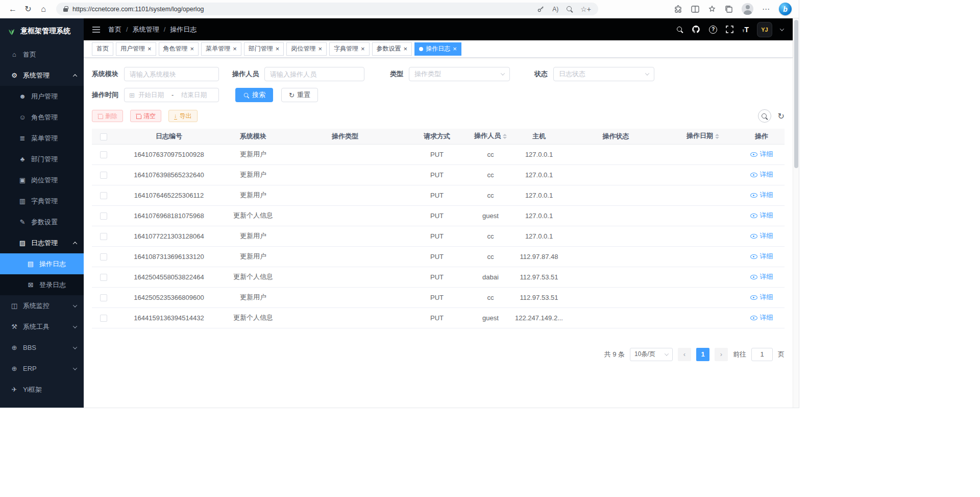 The width and height of the screenshot is (980, 497). Describe the element at coordinates (179, 49) in the screenshot. I see `tab: 角色管理 ×` at that location.